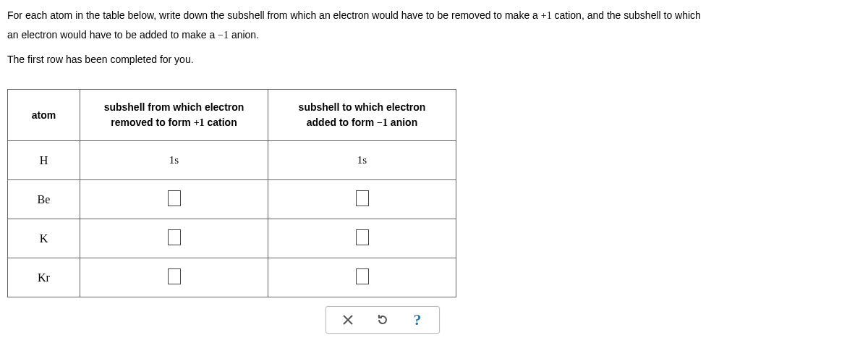 The image size is (868, 364). I want to click on add-value: 1s, so click(362, 160).